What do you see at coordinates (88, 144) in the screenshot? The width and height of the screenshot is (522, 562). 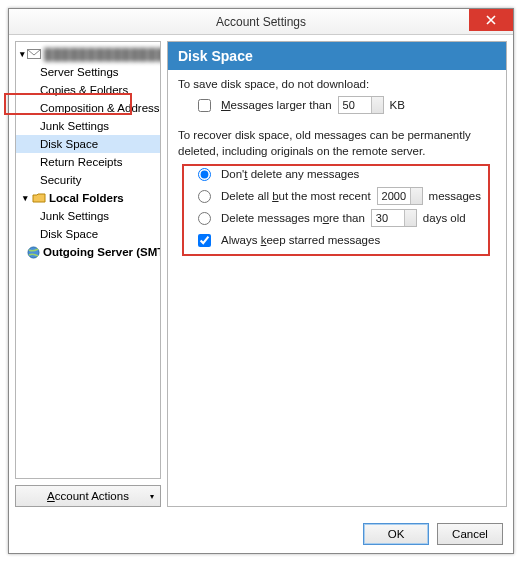 I see `sidebar-item-disk-space: Disk Space` at bounding box center [88, 144].